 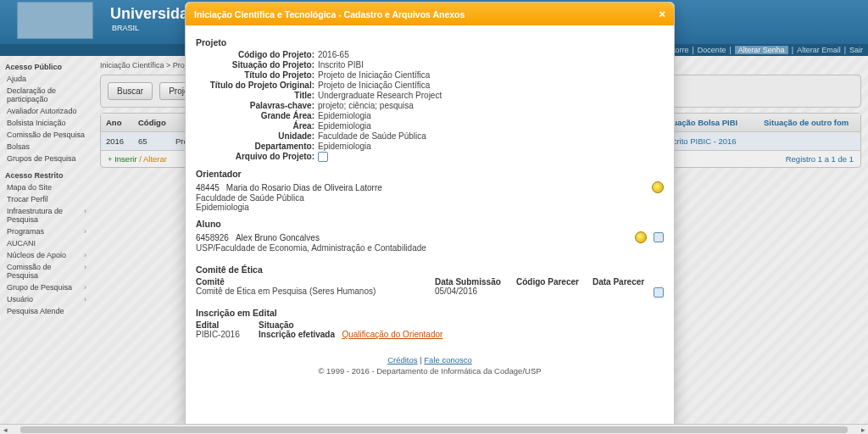 I want to click on section-comite: Comitê de Ética, so click(x=430, y=270).